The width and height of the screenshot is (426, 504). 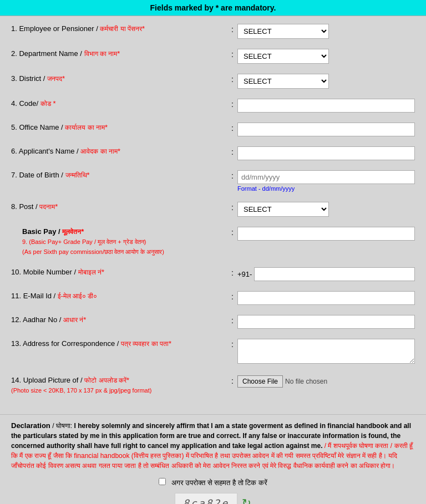 I want to click on input-upload: Choose File No file chosen, so click(x=326, y=381).